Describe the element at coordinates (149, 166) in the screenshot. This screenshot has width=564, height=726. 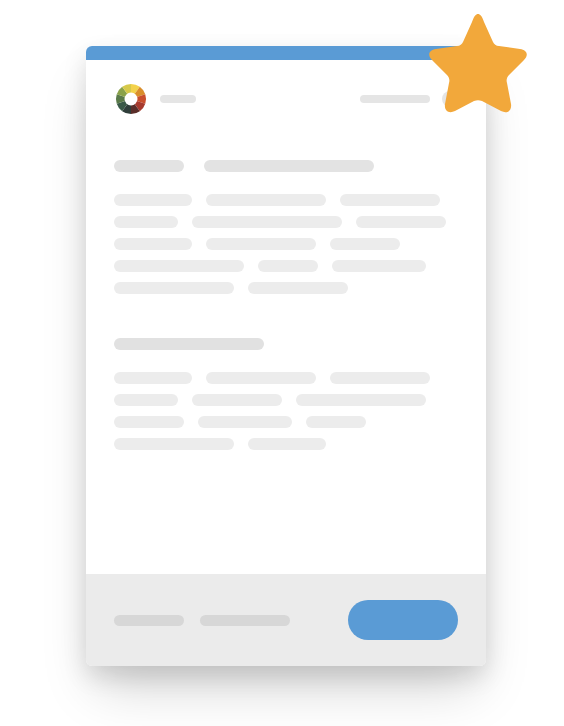
I see `title-part-a` at that location.